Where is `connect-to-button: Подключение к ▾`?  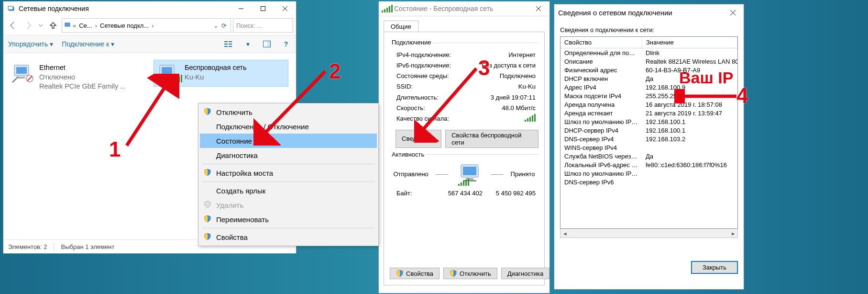 connect-to-button: Подключение к ▾ is located at coordinates (88, 44).